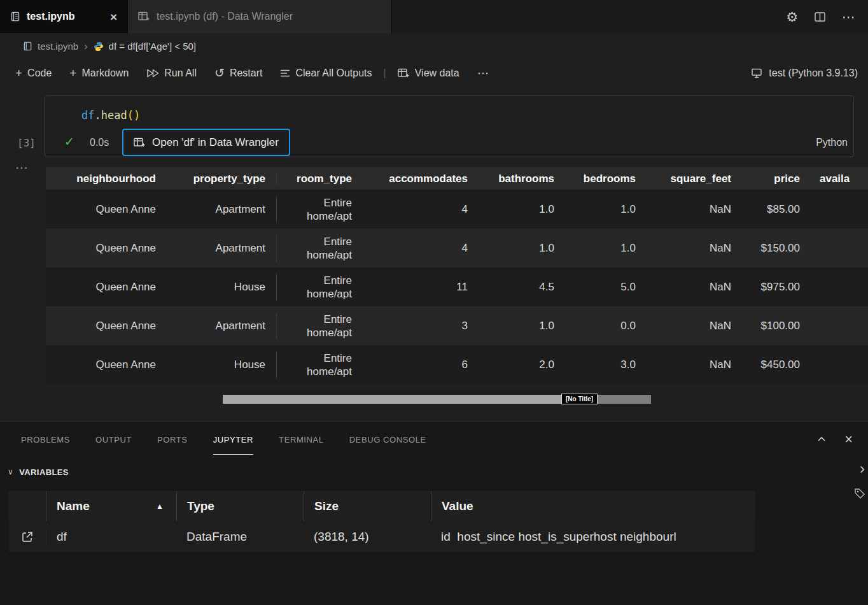 This screenshot has width=868, height=605. What do you see at coordinates (106, 178) in the screenshot?
I see `column-header: neighbourhood` at bounding box center [106, 178].